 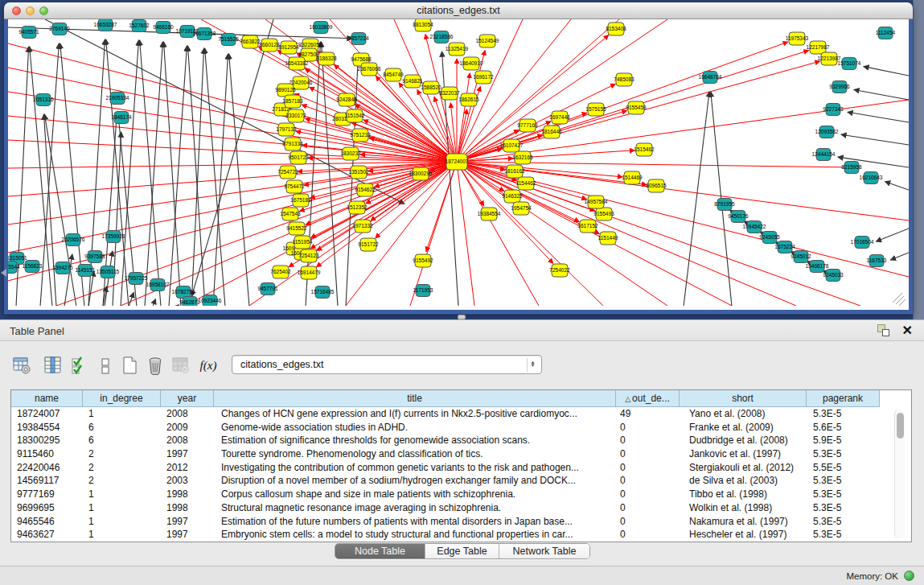 I want to click on table-row: 1456911722003Disruption of a novel membe…, so click(x=452, y=481).